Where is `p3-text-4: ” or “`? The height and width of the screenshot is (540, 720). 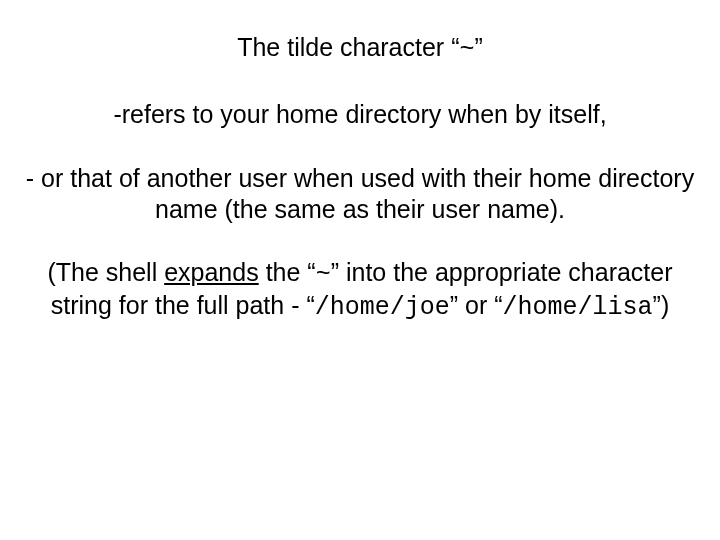 p3-text-4: ” or “ is located at coordinates (476, 305).